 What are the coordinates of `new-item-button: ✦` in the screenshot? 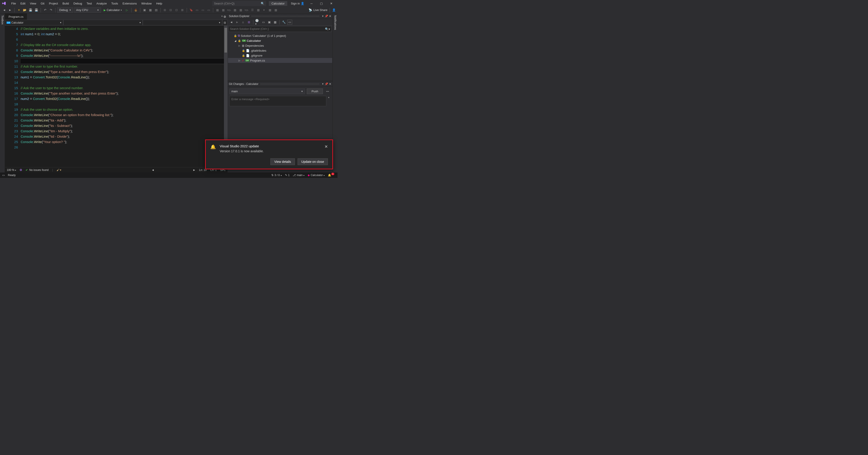 It's located at (19, 10).